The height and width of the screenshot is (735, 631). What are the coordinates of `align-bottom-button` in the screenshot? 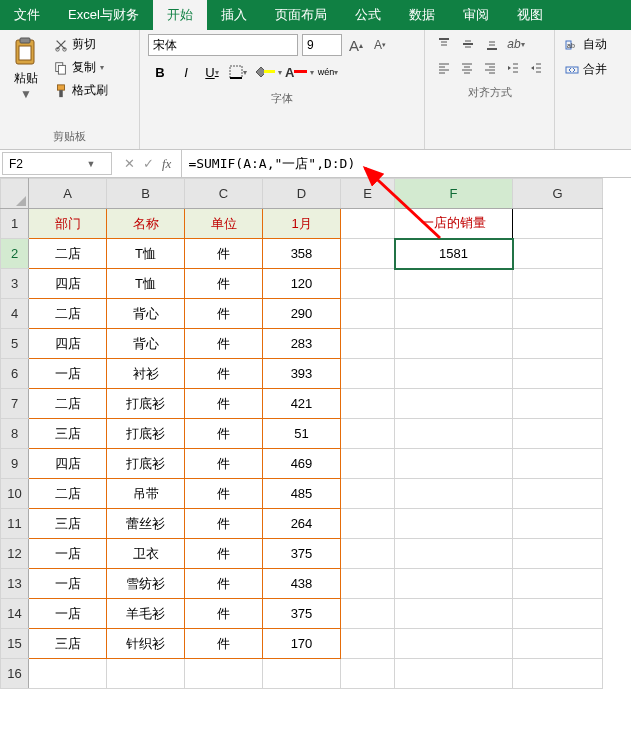 It's located at (492, 44).